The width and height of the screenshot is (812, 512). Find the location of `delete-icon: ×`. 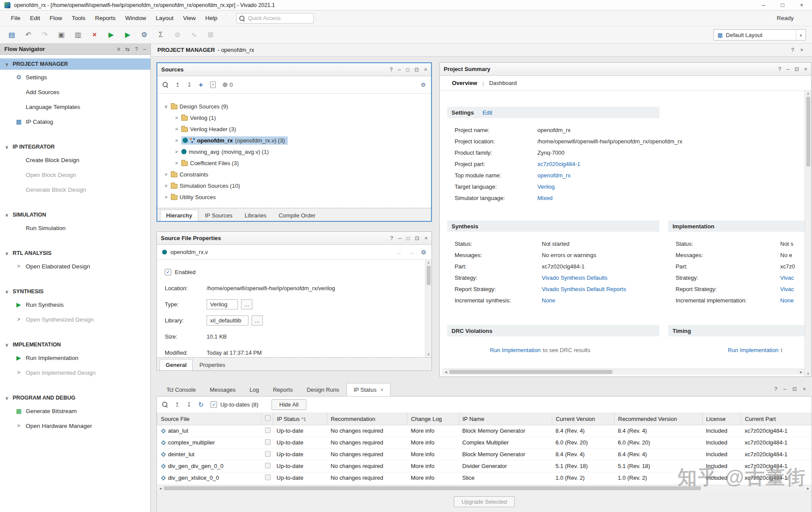

delete-icon: × is located at coordinates (95, 35).